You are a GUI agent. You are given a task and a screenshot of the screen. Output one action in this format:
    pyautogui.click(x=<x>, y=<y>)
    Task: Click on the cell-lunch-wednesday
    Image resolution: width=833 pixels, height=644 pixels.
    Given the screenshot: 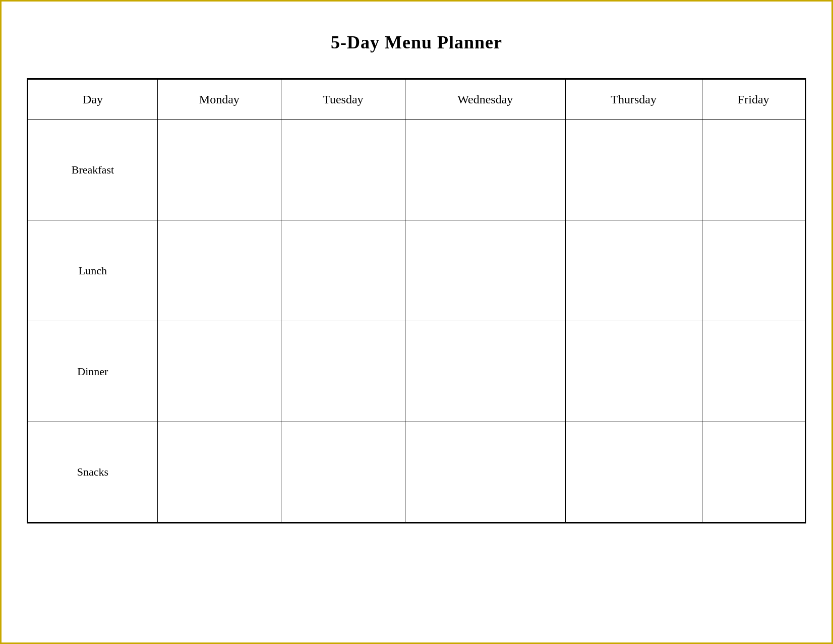 What is the action you would take?
    pyautogui.click(x=485, y=271)
    